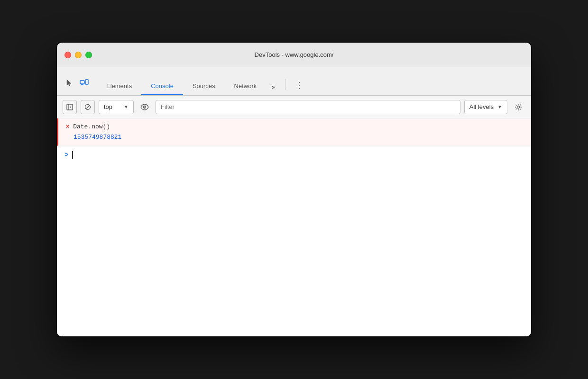  What do you see at coordinates (294, 132) in the screenshot?
I see `console-entry: × Date.now() 1535749878821` at bounding box center [294, 132].